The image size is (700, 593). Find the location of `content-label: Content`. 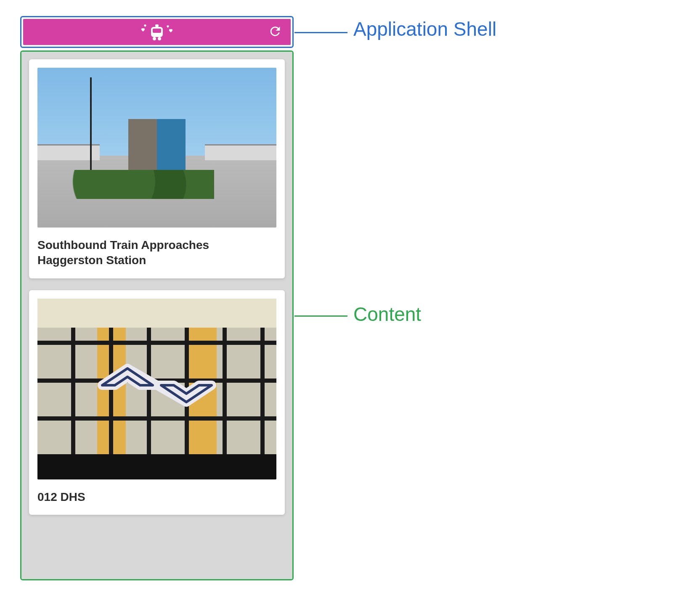

content-label: Content is located at coordinates (387, 314).